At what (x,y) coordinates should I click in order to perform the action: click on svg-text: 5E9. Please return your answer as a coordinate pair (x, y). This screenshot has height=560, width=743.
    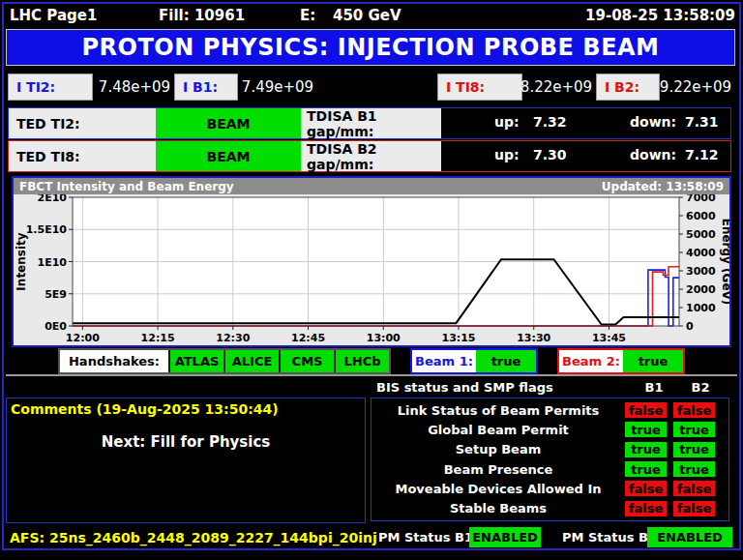
    Looking at the image, I should click on (56, 294).